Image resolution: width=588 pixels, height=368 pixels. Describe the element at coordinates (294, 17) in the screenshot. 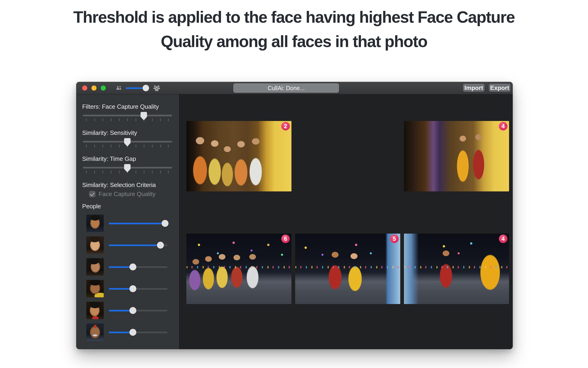

I see `page-title-line1: Threshold is applied to the face having …` at that location.